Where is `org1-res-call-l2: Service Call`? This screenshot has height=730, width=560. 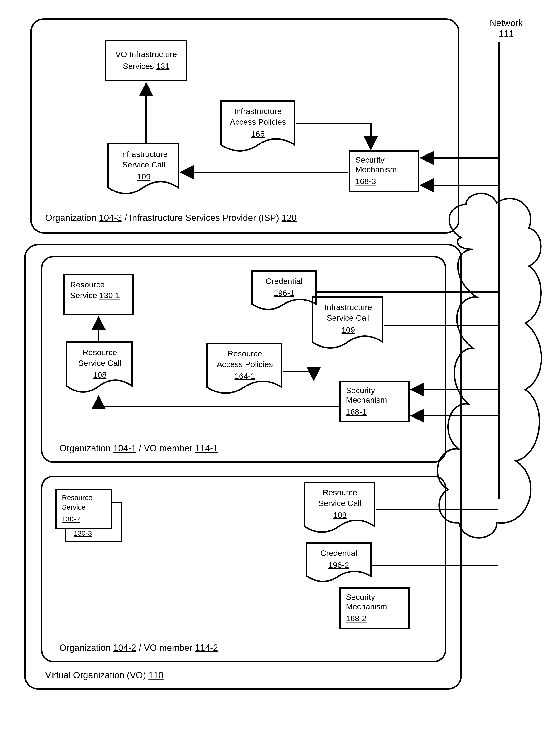
org1-res-call-l2: Service Call is located at coordinates (100, 363).